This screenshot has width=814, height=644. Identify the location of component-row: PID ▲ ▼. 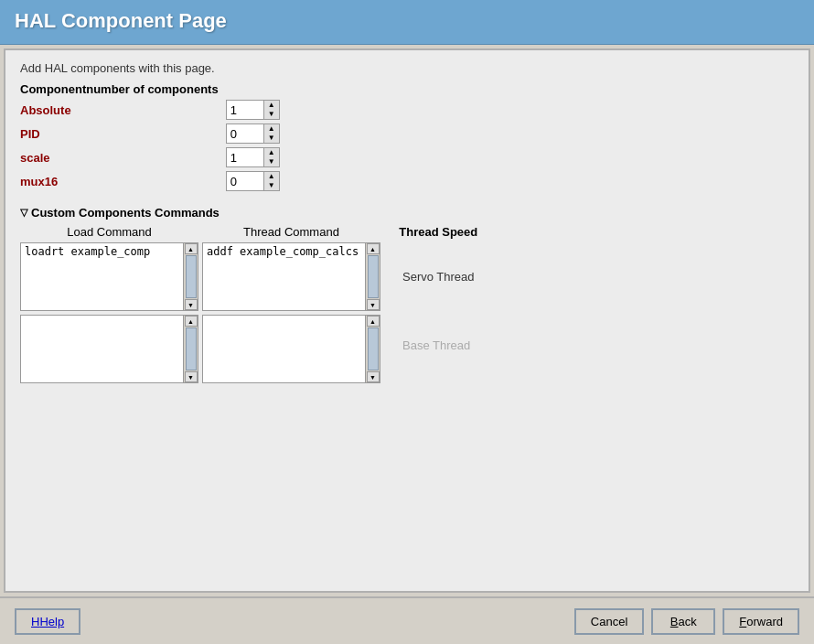
(154, 134).